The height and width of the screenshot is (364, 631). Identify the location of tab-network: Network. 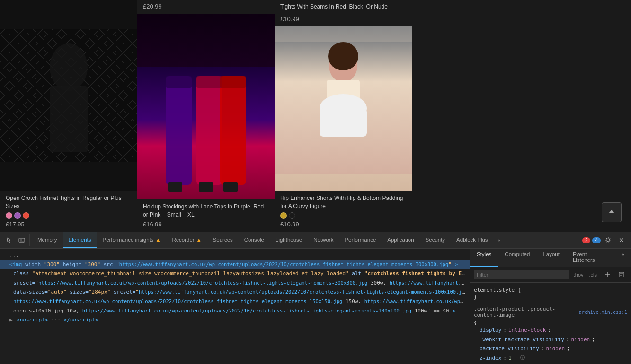
(323, 240).